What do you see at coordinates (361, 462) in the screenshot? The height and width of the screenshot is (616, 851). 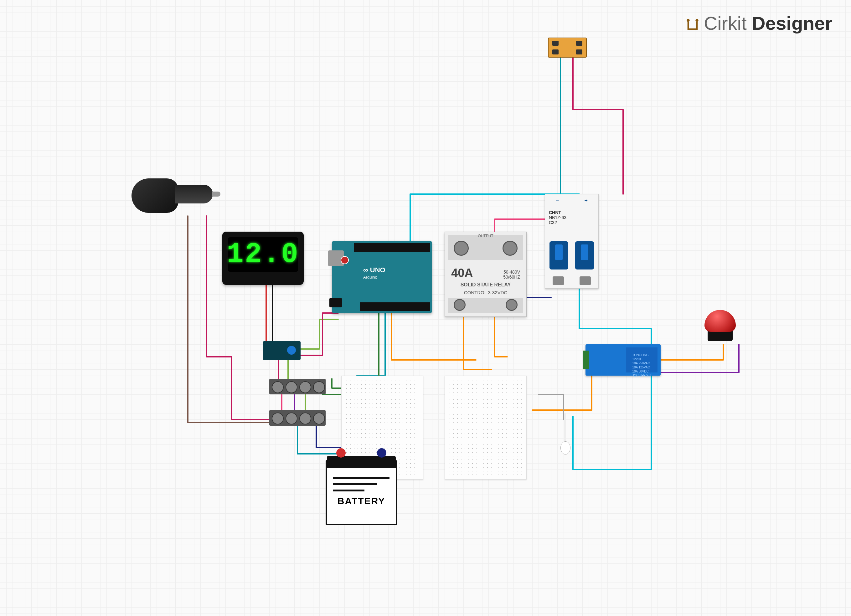 I see `battery-top` at bounding box center [361, 462].